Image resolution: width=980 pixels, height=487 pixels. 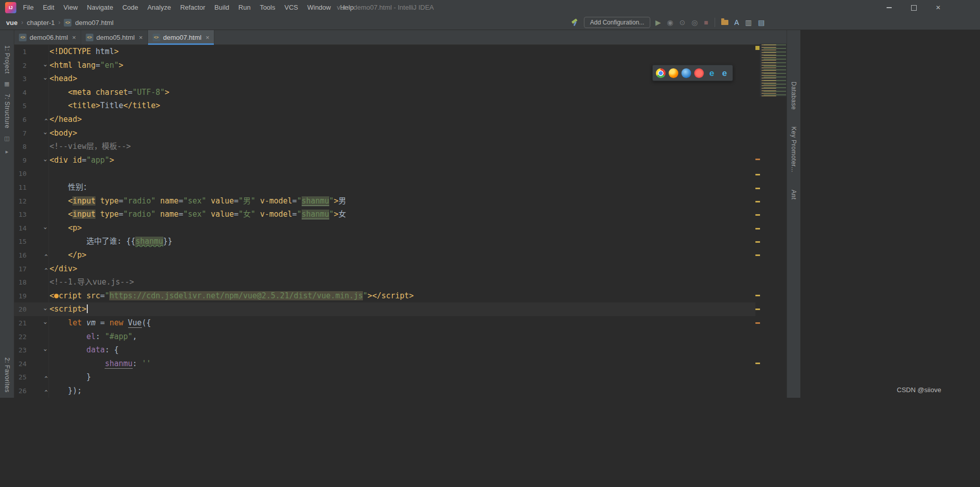 I want to click on menu-navigate: Navigate, so click(x=100, y=8).